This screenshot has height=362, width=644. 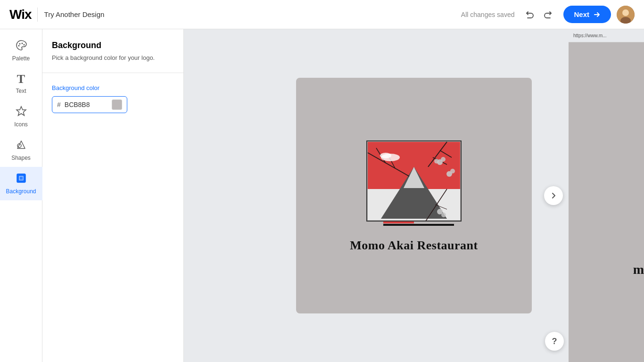 I want to click on logo-name: Momo Akai Restaurant, so click(x=414, y=246).